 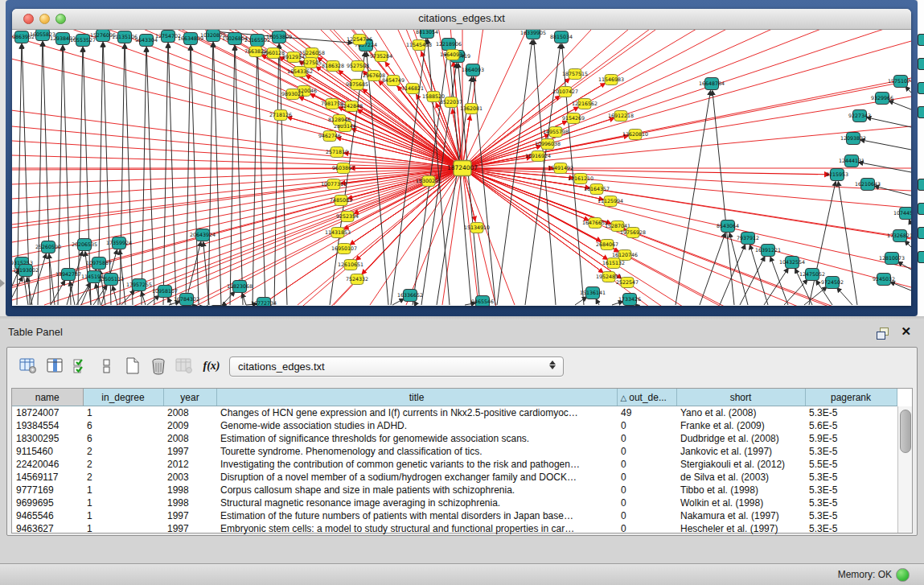 I want to click on table-cell: 19384554, so click(x=47, y=426).